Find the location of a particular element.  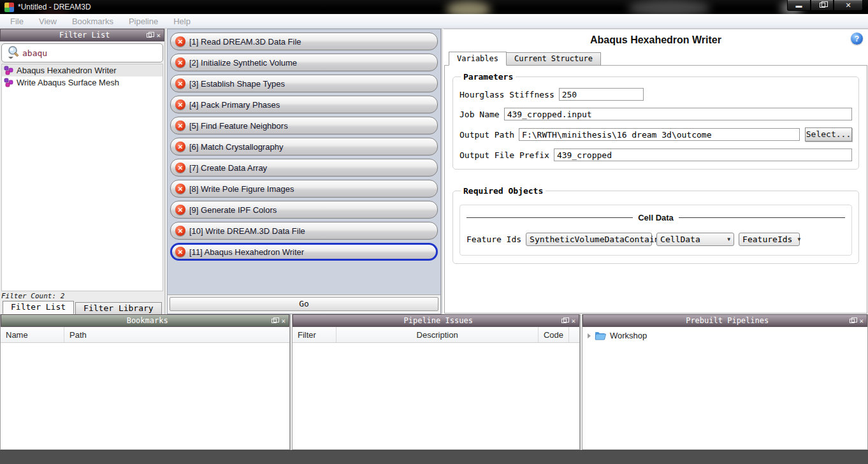

restore-button is located at coordinates (822, 5).